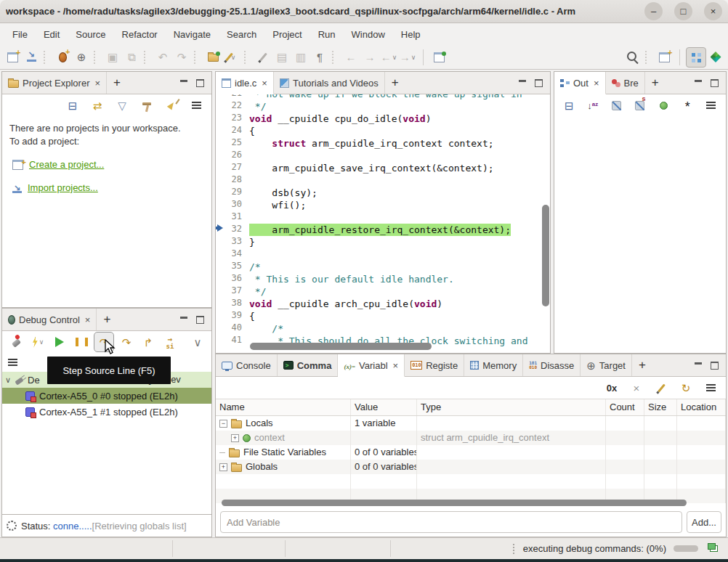 This screenshot has height=562, width=728. Describe the element at coordinates (8, 380) in the screenshot. I see `expander-icon: ∨` at that location.